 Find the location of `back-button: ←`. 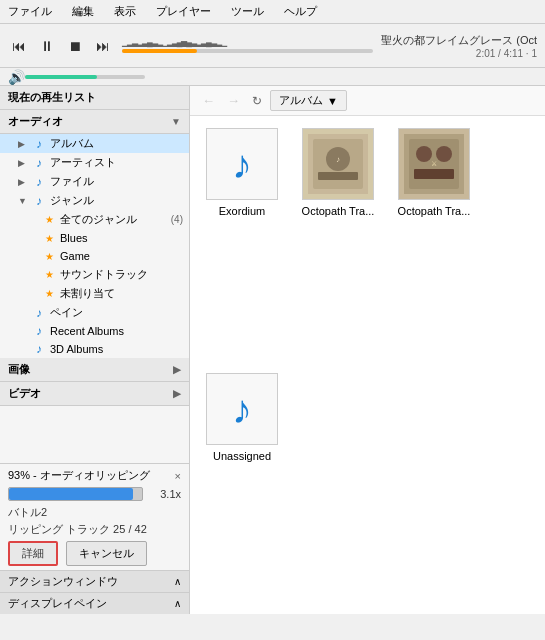

back-button: ← is located at coordinates (208, 100).